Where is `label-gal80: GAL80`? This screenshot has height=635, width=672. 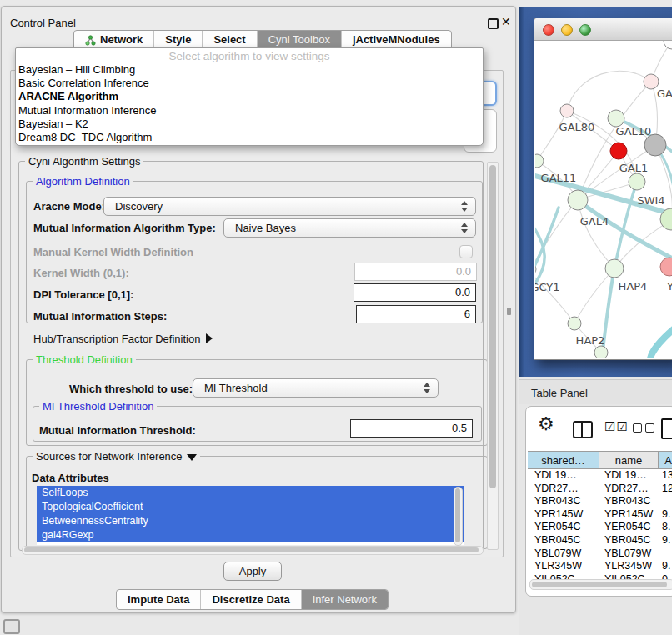 label-gal80: GAL80 is located at coordinates (577, 127).